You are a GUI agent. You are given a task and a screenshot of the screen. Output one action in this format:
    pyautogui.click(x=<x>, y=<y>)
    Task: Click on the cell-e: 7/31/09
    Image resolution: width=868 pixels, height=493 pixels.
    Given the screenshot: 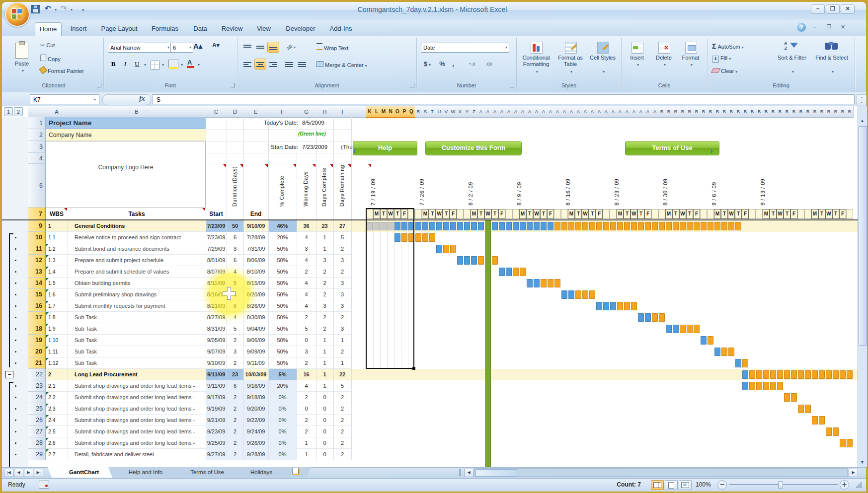 What is the action you would take?
    pyautogui.click(x=256, y=249)
    